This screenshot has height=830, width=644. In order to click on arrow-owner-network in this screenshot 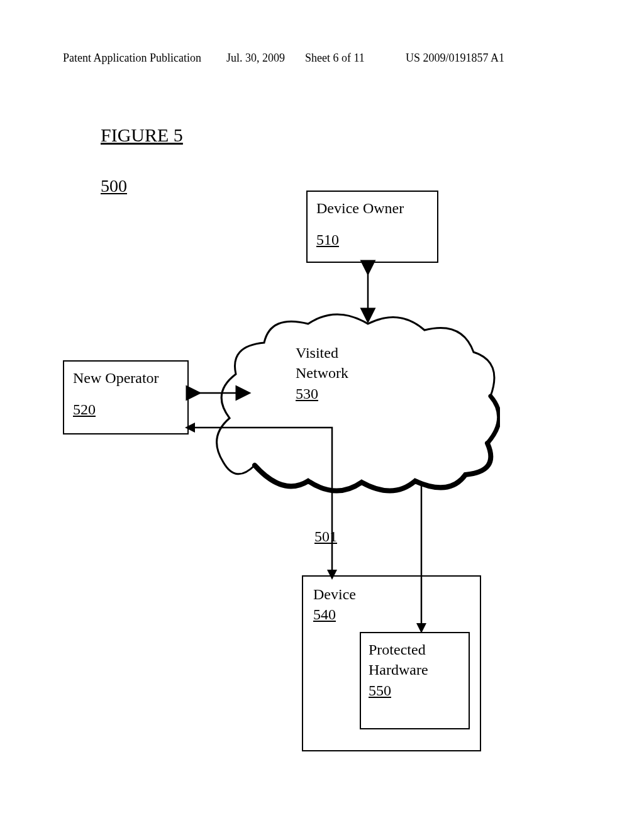, I will do `click(368, 292)`.